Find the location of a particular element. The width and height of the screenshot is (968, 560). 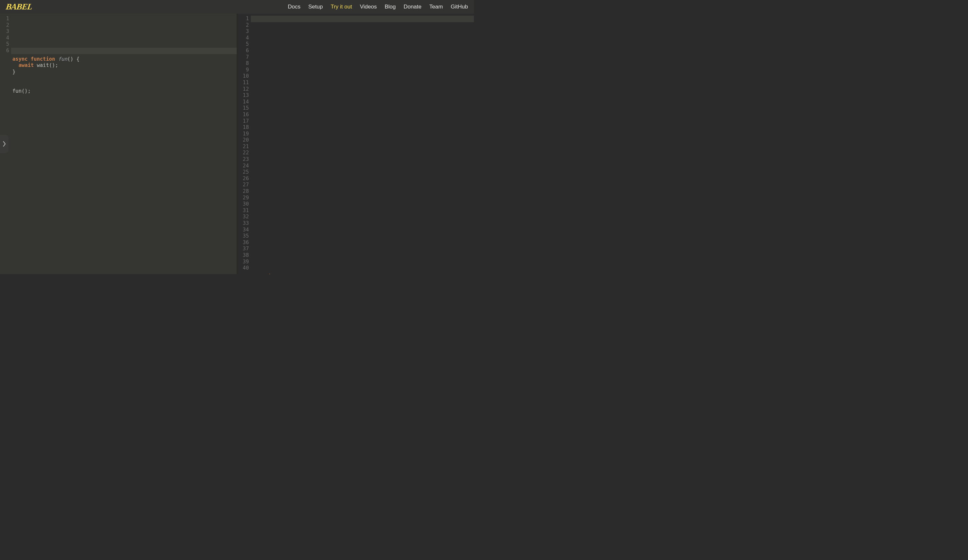

input-editor: 123456 async function fun() { await wait… is located at coordinates (118, 144).